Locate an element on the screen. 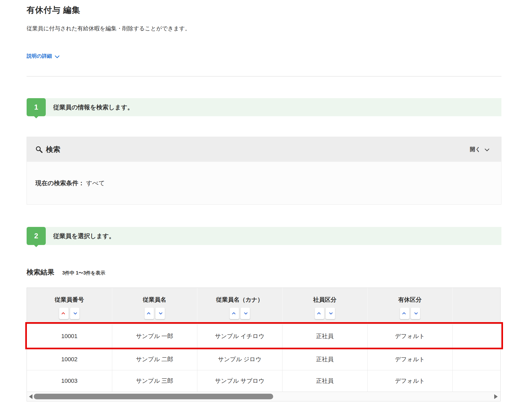 This screenshot has width=532, height=407. step2-label: 従業員を選択します。 is located at coordinates (84, 236).